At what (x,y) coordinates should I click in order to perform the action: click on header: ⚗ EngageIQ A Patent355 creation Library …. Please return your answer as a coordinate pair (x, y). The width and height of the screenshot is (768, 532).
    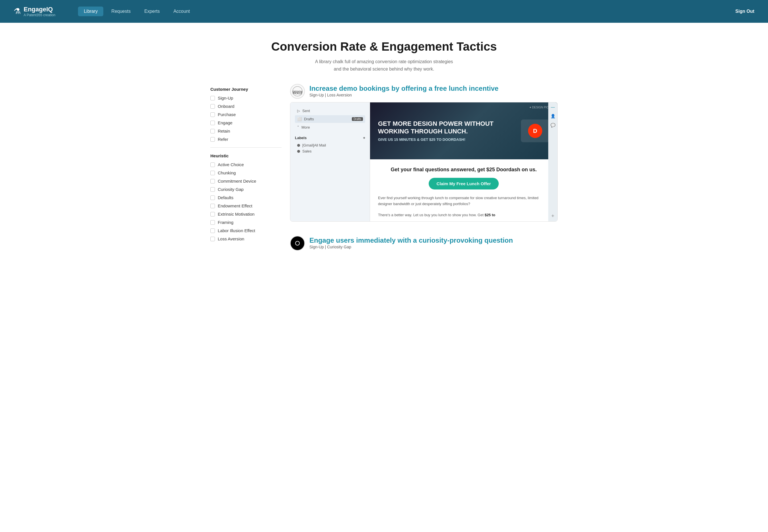
    Looking at the image, I should click on (384, 11).